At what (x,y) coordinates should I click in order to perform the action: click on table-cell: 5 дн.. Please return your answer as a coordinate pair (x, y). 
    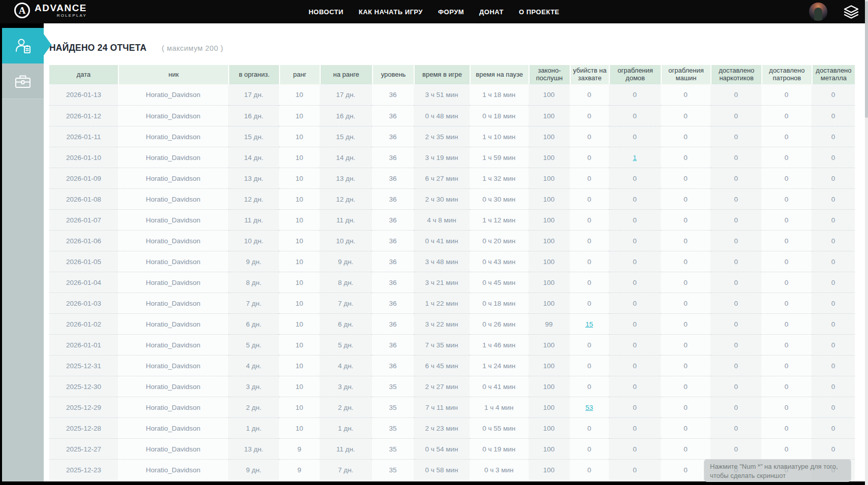
    Looking at the image, I should click on (346, 344).